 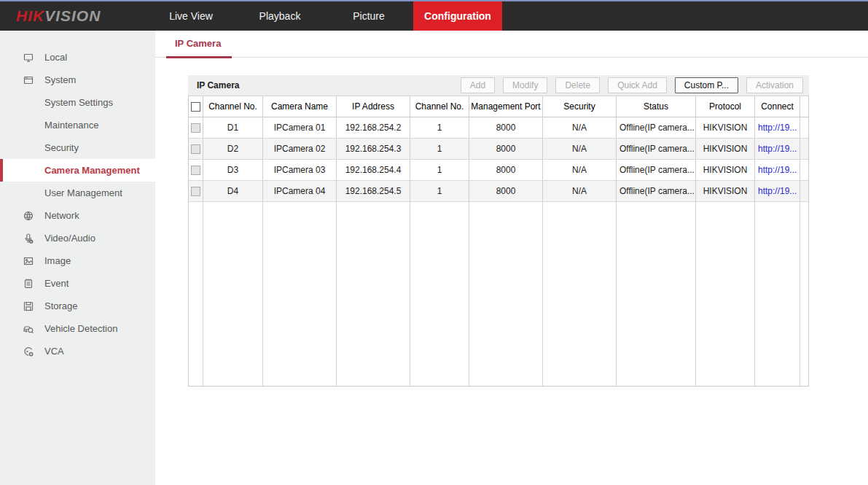 I want to click on main-nav: Live View Playback Picture Configuration, so click(x=324, y=16).